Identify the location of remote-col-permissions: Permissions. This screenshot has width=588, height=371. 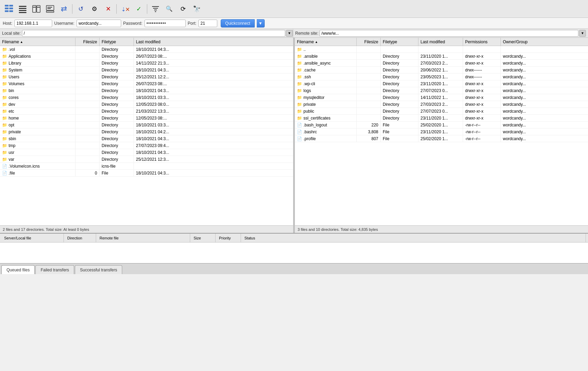
(482, 42).